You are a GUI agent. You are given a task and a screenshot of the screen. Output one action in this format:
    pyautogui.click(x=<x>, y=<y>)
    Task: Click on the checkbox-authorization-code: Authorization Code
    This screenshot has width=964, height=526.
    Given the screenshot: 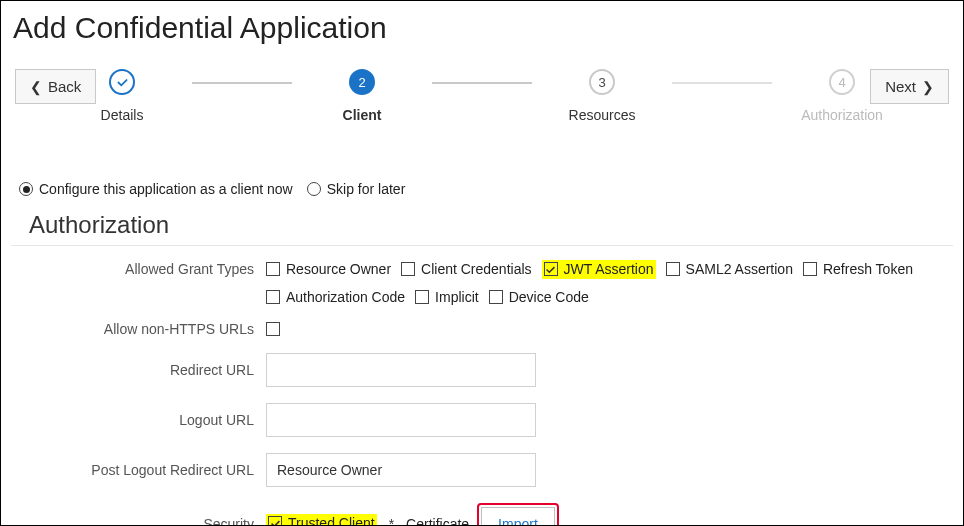 What is the action you would take?
    pyautogui.click(x=336, y=297)
    